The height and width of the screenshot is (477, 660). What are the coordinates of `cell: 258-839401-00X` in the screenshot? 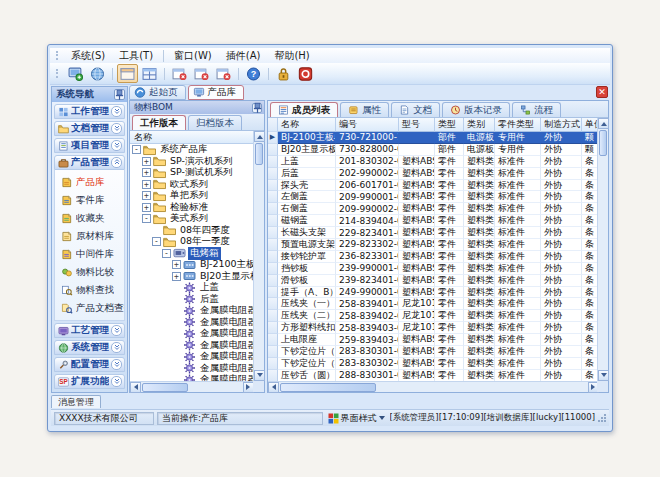 It's located at (368, 304).